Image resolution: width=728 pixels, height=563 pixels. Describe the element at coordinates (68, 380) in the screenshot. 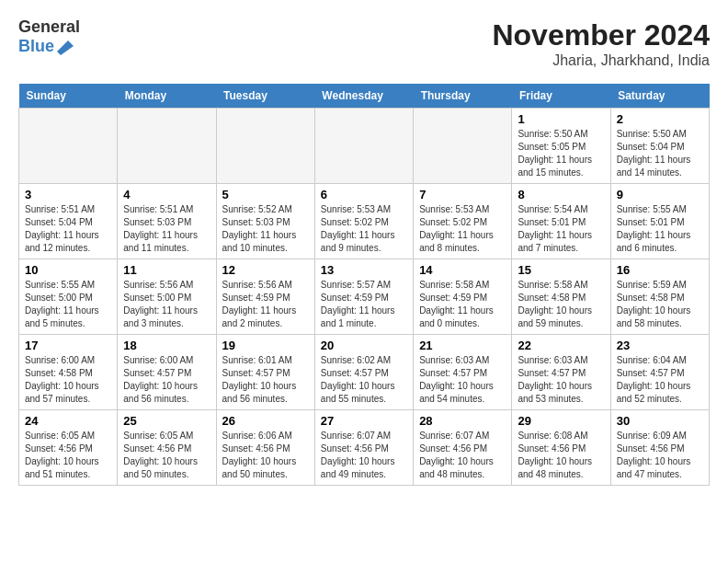

I see `day-info: Sunrise: 6:00 AM Sunset: 4:58 PM Dayligh…` at that location.